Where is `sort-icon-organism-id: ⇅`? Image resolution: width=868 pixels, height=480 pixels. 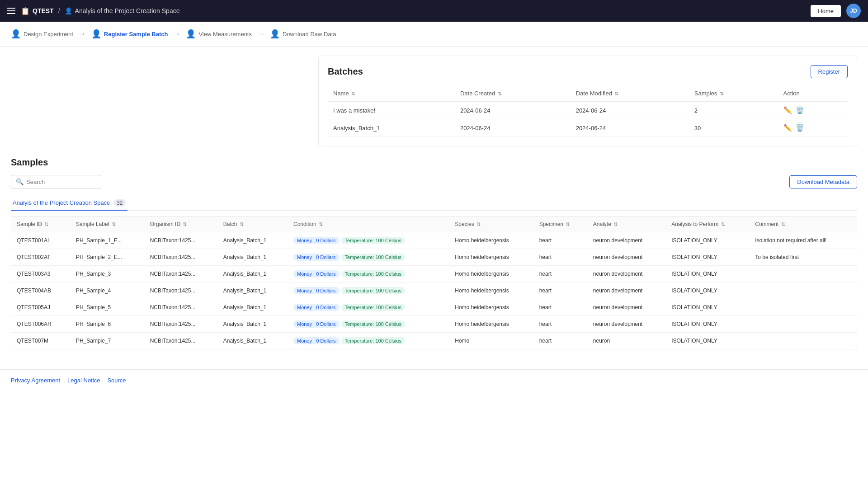 sort-icon-organism-id: ⇅ is located at coordinates (184, 224).